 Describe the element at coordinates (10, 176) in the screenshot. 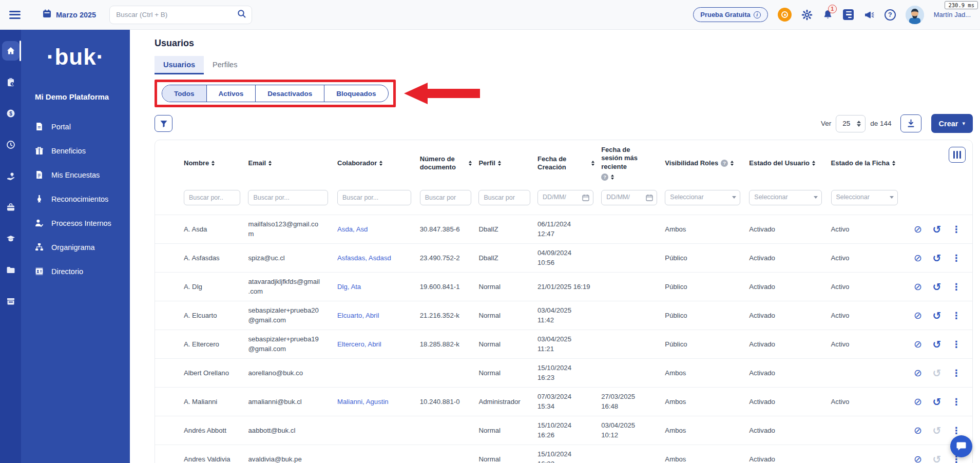

I see `rail-talent-icon` at that location.